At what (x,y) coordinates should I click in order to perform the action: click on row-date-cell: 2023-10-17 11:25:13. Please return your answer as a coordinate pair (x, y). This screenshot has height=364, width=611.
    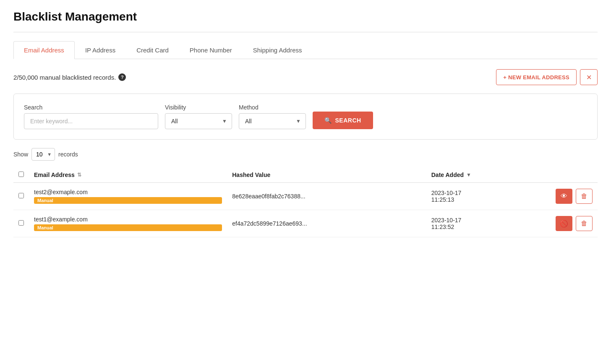
    Looking at the image, I should click on (483, 196).